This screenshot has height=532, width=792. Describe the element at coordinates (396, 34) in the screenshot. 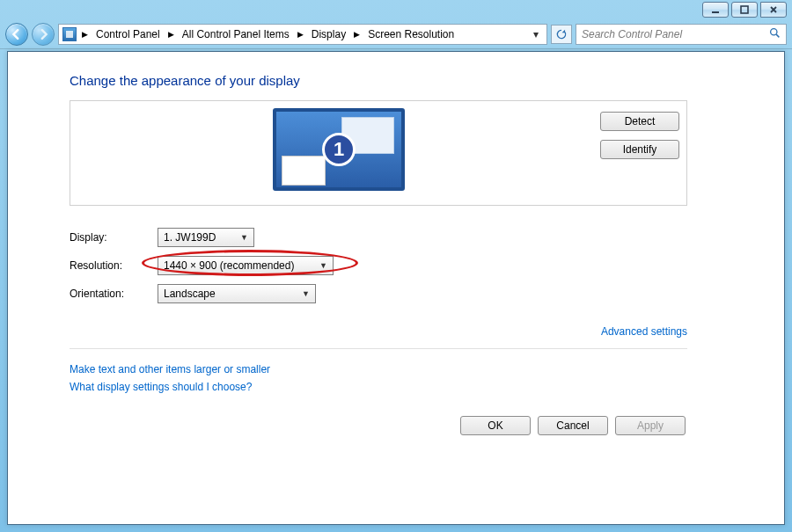

I see `nav-bar: ▶ Control Panel ▶ All Control Panel Item…` at that location.